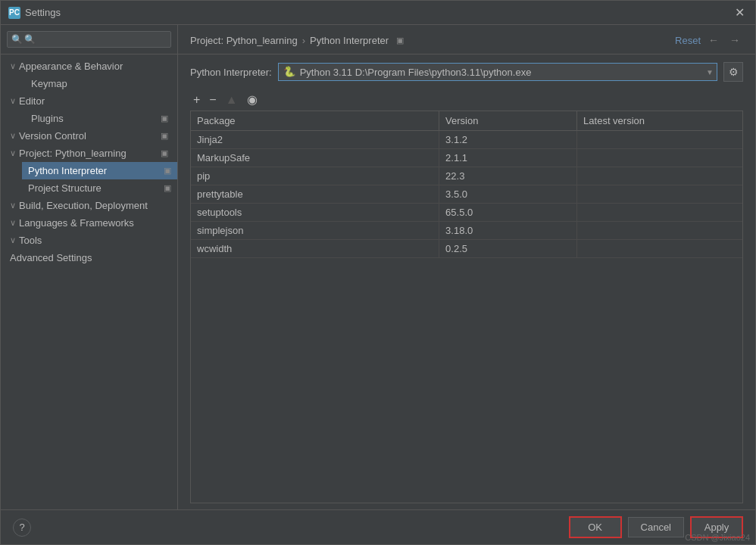 The width and height of the screenshot is (756, 545). I want to click on main-header: Project: Python_learning › Python Interp…, so click(467, 39).